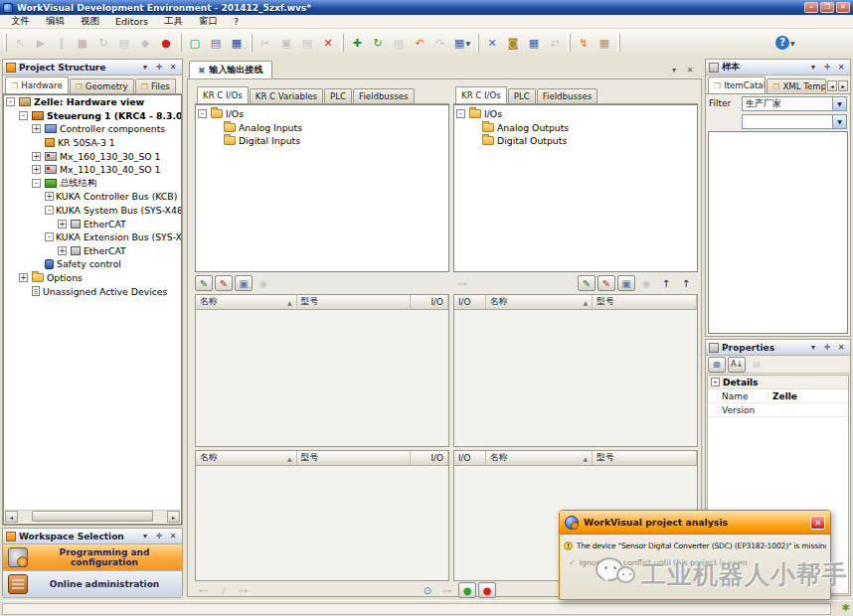 Image resolution: width=853 pixels, height=616 pixels. What do you see at coordinates (717, 365) in the screenshot?
I see `categorized-icon: ▦` at bounding box center [717, 365].